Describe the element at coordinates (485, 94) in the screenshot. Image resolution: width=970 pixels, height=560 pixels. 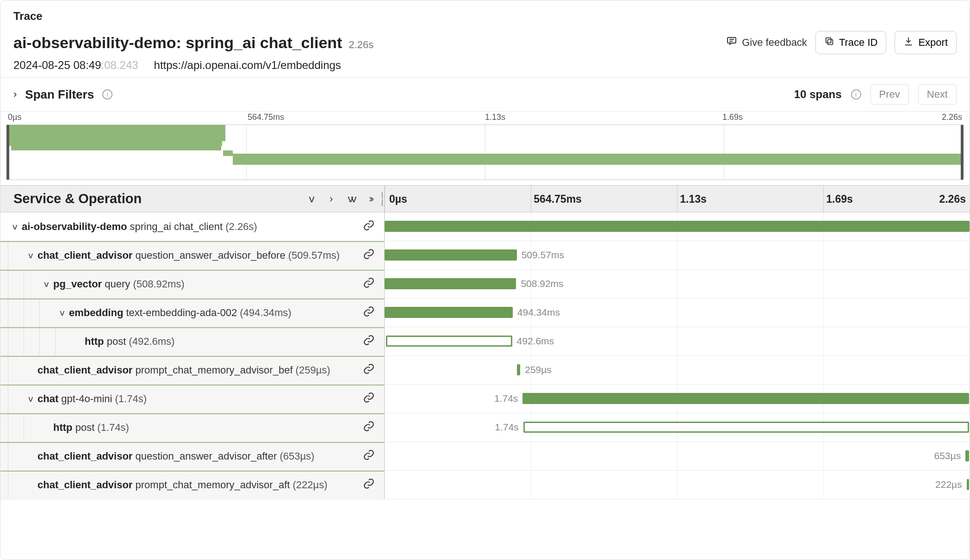
I see `span-filters-row: › Span Filters i 10 spans i Prev Next` at that location.